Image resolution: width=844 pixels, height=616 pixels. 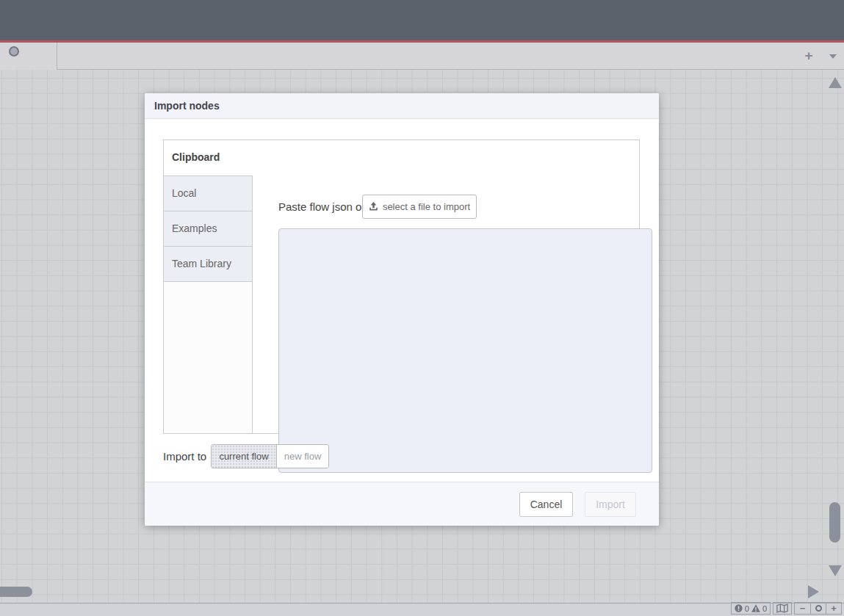 What do you see at coordinates (303, 457) in the screenshot?
I see `import-to-new-flow-button: new flow` at bounding box center [303, 457].